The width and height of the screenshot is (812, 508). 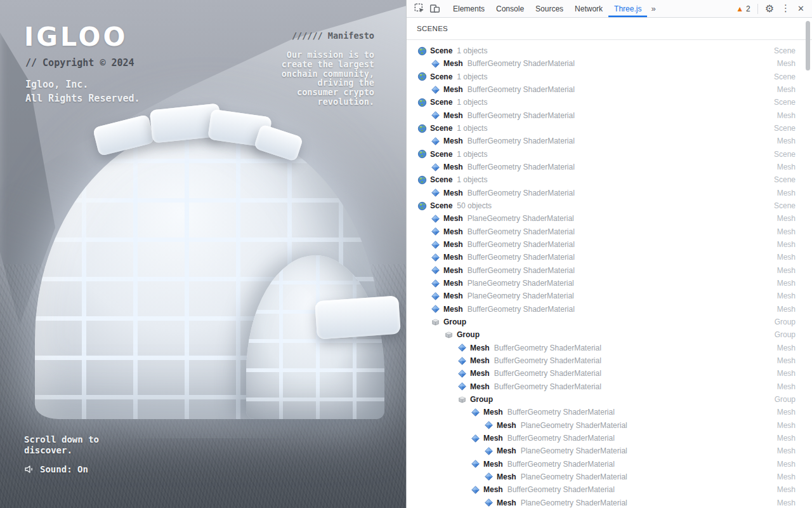 I want to click on copyright-text: // Copyright © 2024, so click(x=80, y=63).